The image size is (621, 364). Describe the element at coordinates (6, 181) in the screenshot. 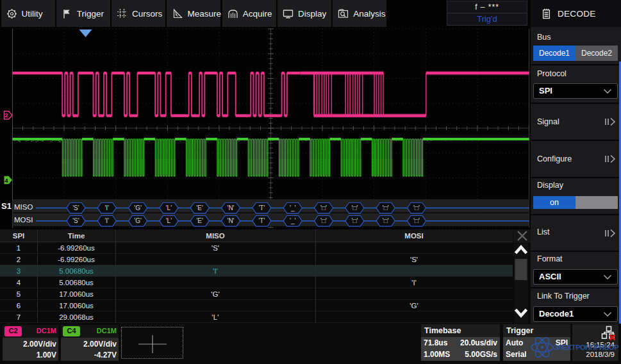

I see `svg-text: 4` at that location.